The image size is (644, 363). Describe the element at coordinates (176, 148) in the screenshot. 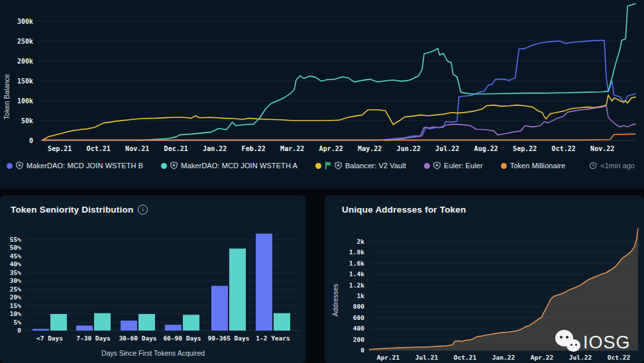

I see `svg-text: Dec.21` at that location.